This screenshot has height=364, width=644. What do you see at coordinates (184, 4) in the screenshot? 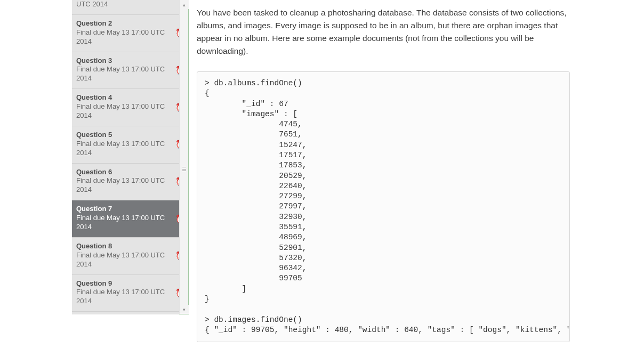
I see `scroll-up-button: ▴` at bounding box center [184, 4].